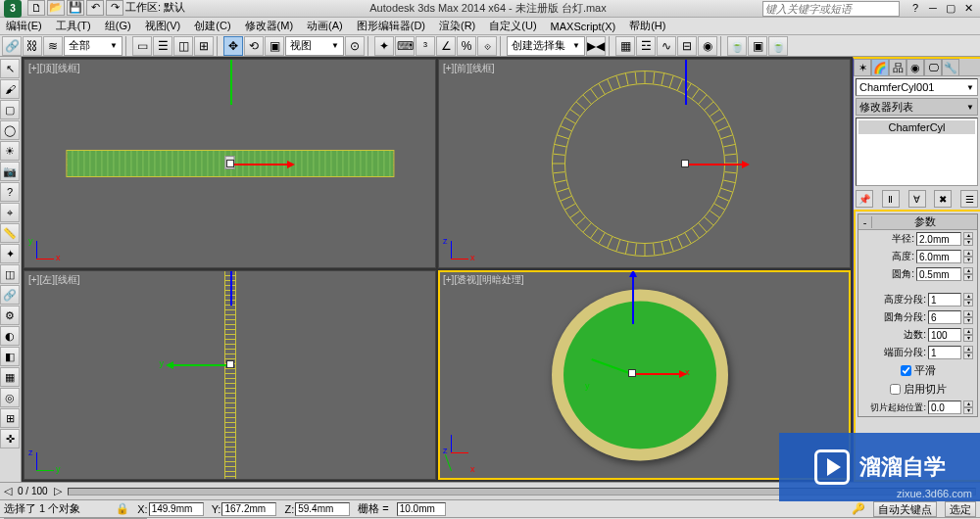 This screenshot has width=980, height=519. What do you see at coordinates (945, 300) in the screenshot?
I see `hseg-input: 1` at bounding box center [945, 300].